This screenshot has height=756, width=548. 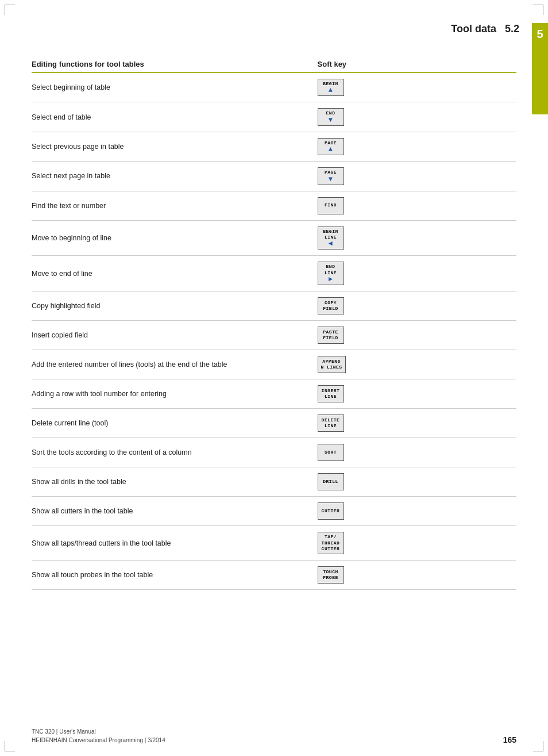 I want to click on softkey-button-page_up: PAGE▲, so click(x=331, y=147).